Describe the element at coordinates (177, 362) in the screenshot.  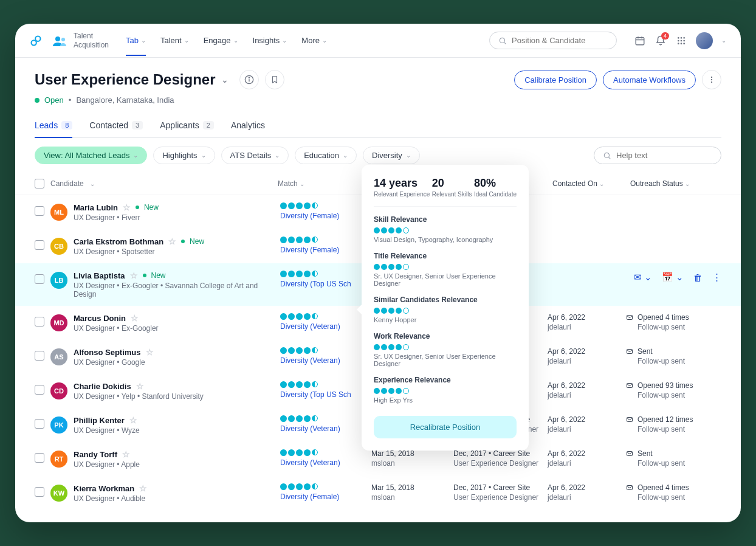
I see `candidate-subtitle: UX Designer • Google` at that location.